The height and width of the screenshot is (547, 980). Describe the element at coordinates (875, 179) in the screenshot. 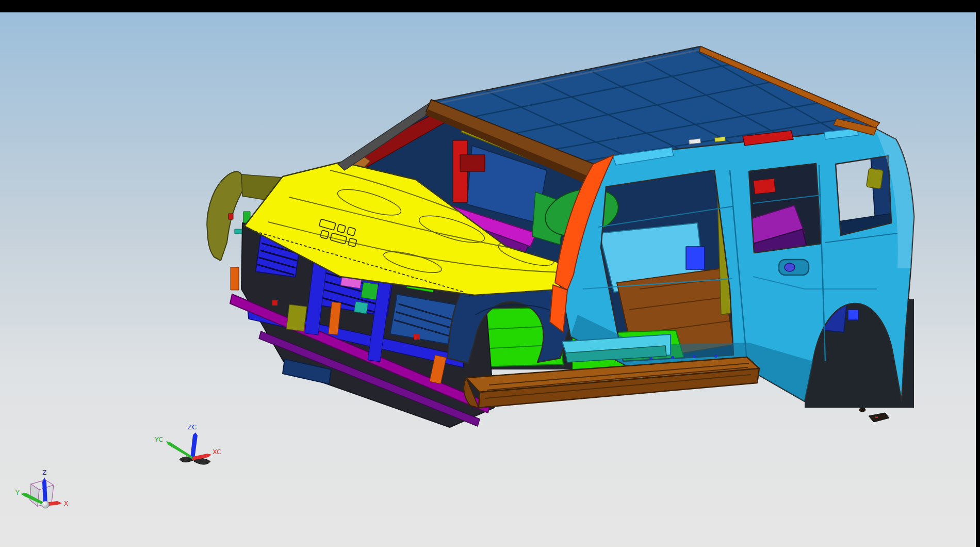

I see `quarter-olive-bracket` at that location.